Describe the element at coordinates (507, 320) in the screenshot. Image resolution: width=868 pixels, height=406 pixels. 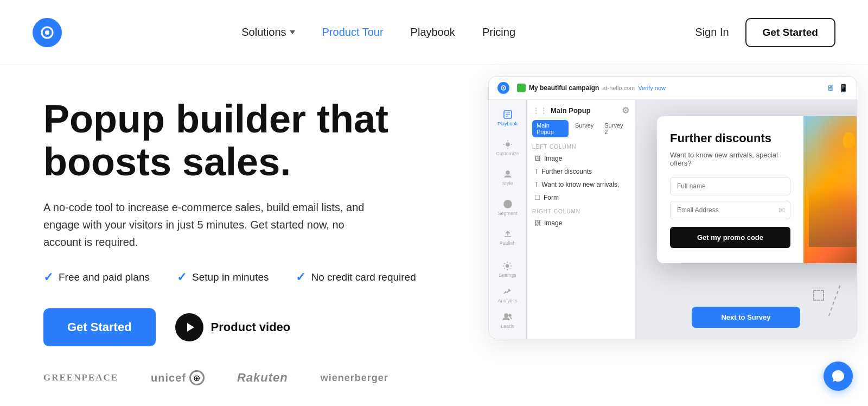
I see `sidebar-item-leads: Leads` at that location.